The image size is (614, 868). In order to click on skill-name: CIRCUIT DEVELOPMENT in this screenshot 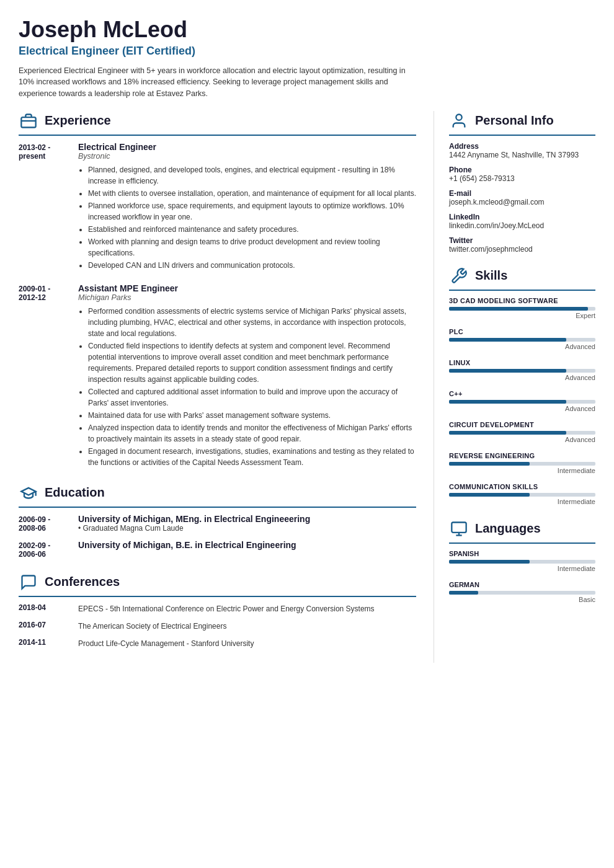, I will do `click(522, 425)`.